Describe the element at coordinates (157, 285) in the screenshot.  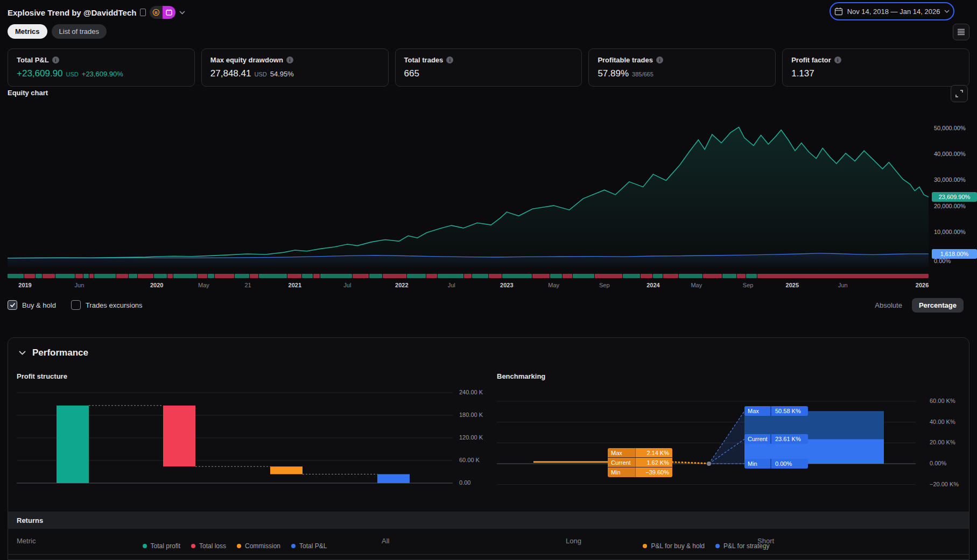
I see `equity-x-tick: 2020` at that location.